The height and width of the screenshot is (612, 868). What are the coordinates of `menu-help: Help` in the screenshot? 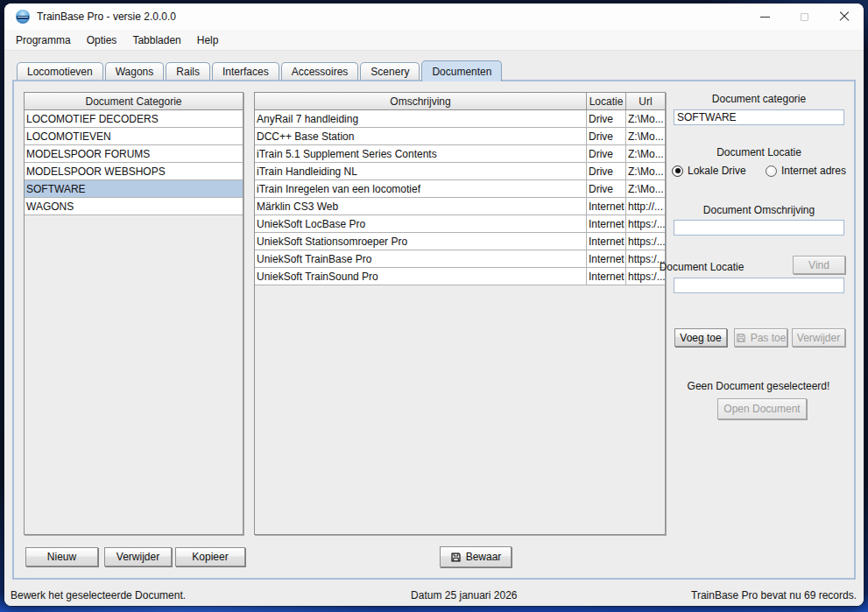 It's located at (208, 40).